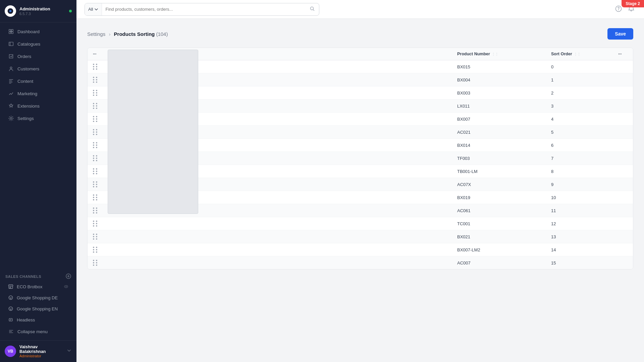  I want to click on product-number-cell: AC061, so click(499, 210).